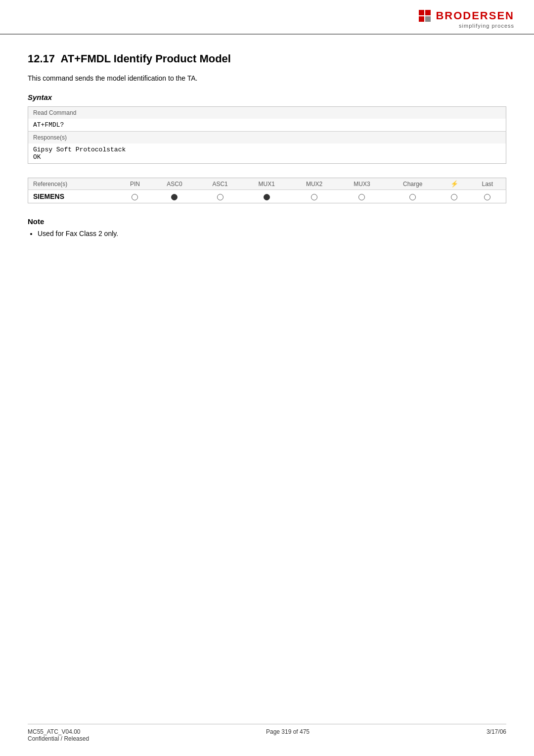 Image resolution: width=534 pixels, height=756 pixels. Describe the element at coordinates (58, 739) in the screenshot. I see `footer-confidential: Confidential / Released` at that location.